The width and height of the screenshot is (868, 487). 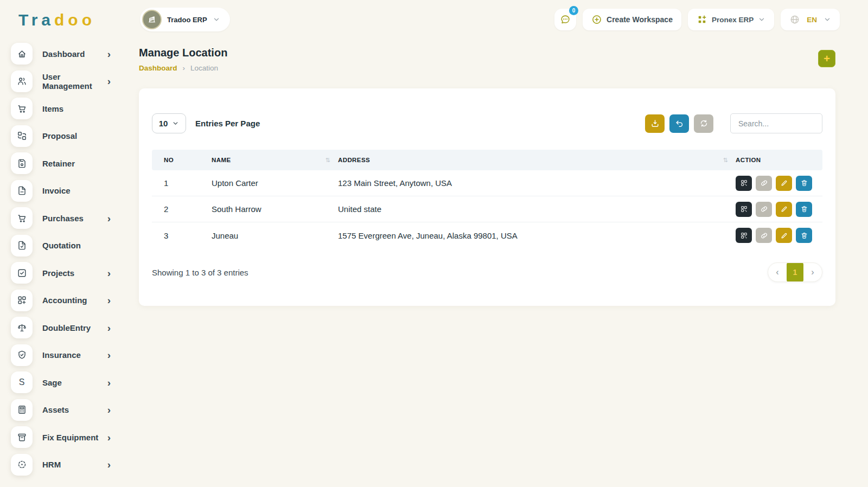 What do you see at coordinates (640, 20) in the screenshot?
I see `create-workspace-label: Create Workspace` at bounding box center [640, 20].